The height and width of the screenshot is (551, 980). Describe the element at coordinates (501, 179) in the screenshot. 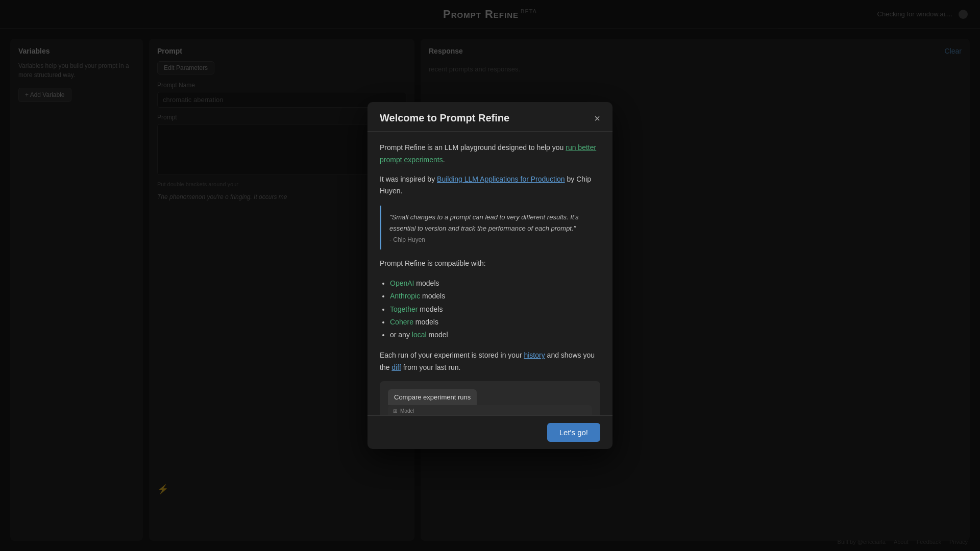

I see `inspired-link: Building LLM Applications for Production` at that location.